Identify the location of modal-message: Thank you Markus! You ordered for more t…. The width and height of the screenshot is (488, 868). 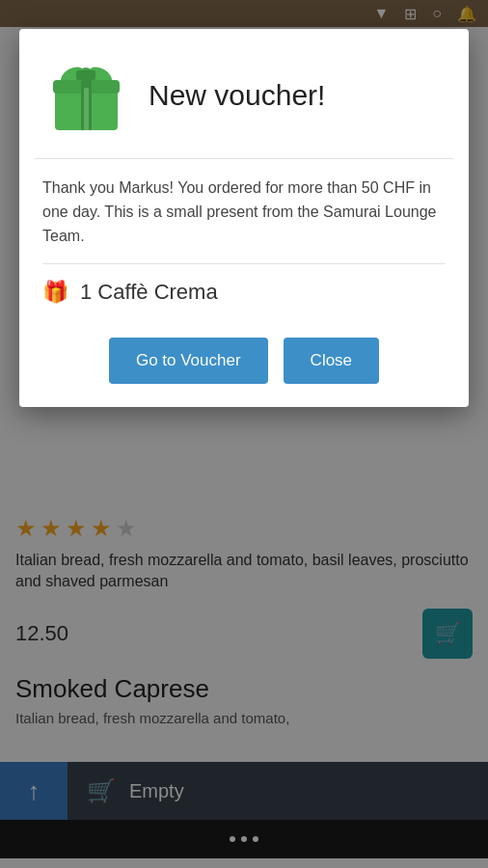
(244, 212).